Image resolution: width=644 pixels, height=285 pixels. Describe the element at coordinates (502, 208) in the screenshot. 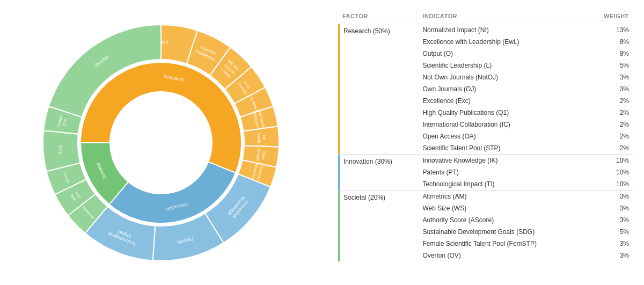

I see `indicator-cell: Web Size (WS)` at that location.